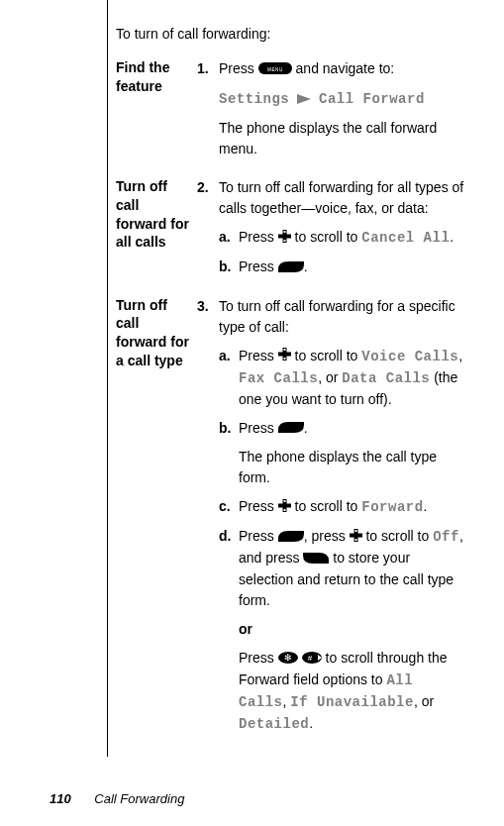 The image size is (504, 826). I want to click on s3d-or-body: Press ✻# to scroll through the Forward f…, so click(352, 691).